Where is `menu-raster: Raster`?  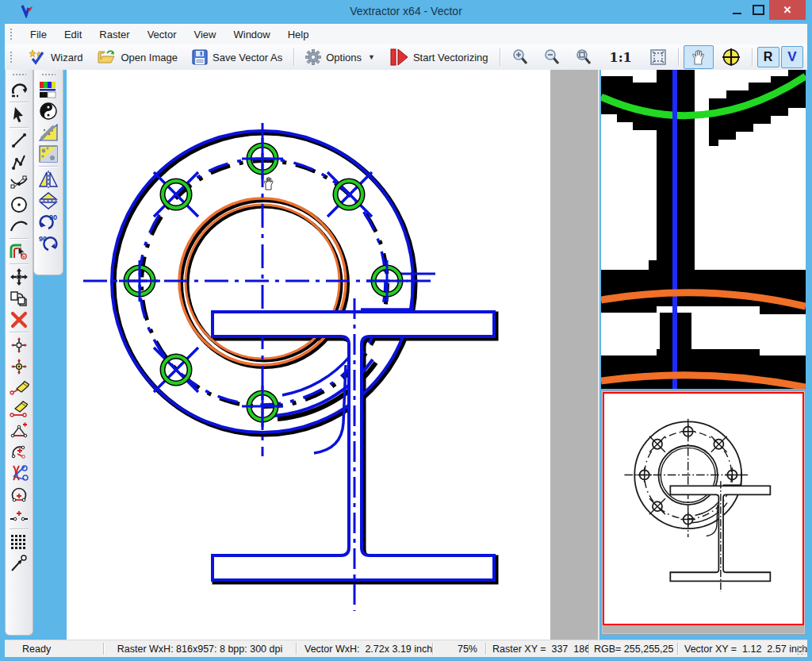
menu-raster: Raster is located at coordinates (114, 35).